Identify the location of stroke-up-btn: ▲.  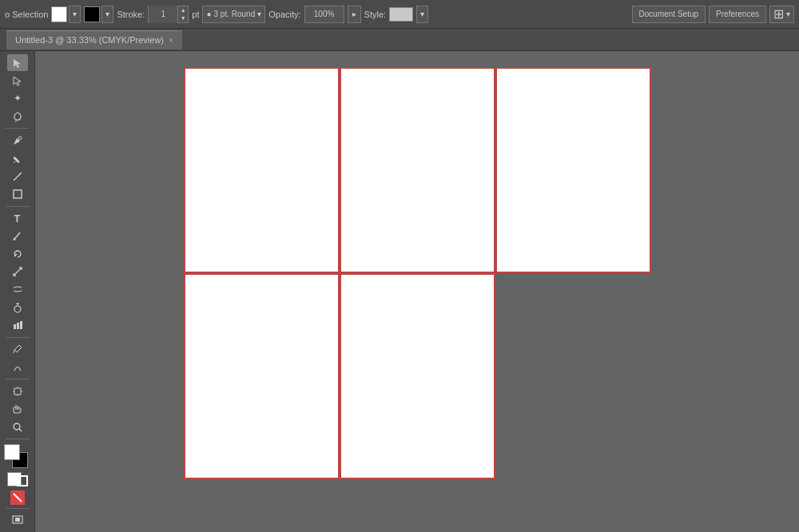
(183, 10).